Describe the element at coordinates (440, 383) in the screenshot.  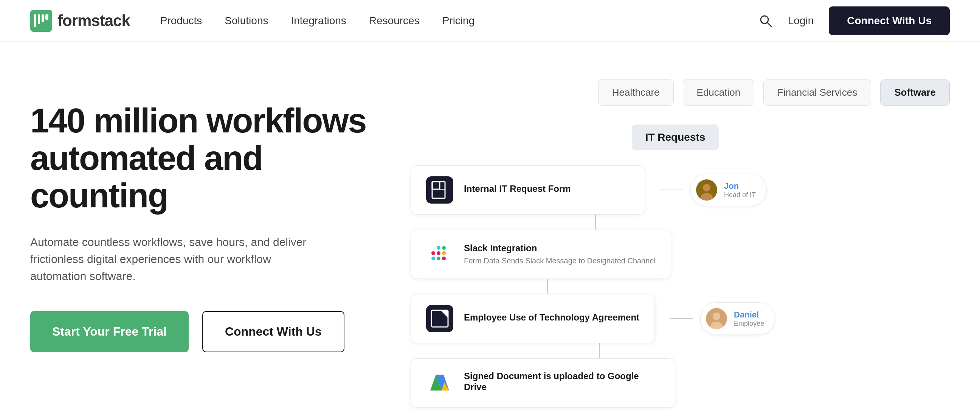
I see `google-drive-icon` at that location.